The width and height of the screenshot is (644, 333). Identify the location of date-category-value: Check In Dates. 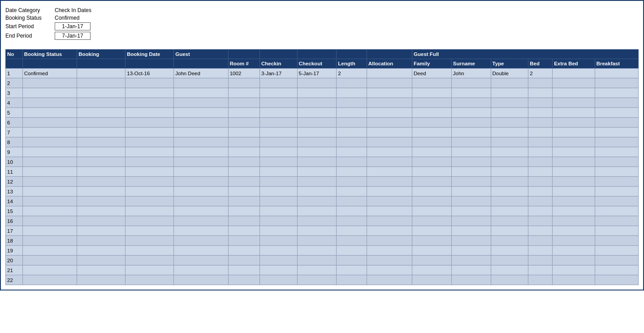
(73, 10).